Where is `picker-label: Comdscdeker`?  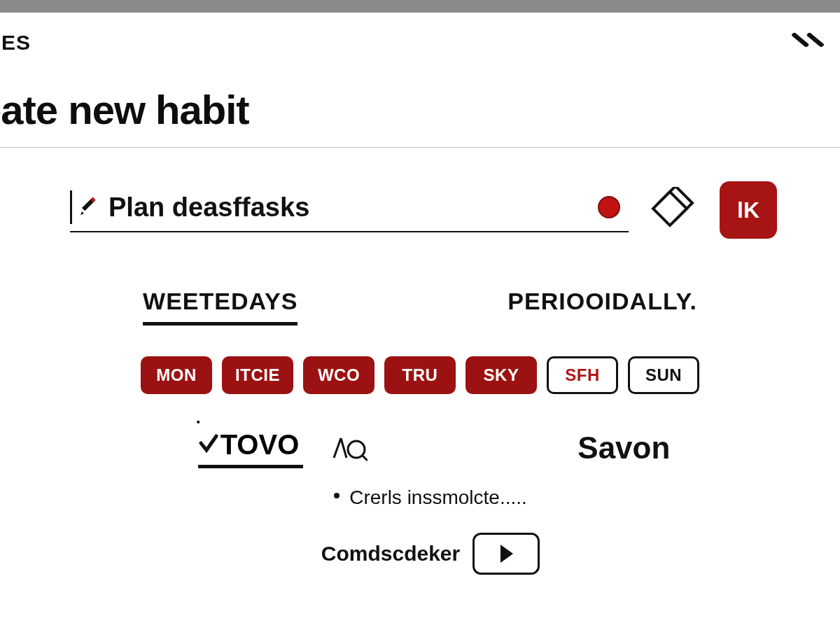 picker-label: Comdscdeker is located at coordinates (391, 554).